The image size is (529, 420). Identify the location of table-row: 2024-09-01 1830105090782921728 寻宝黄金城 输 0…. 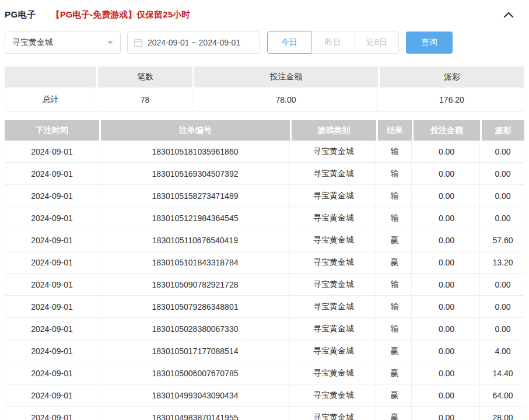
(265, 285).